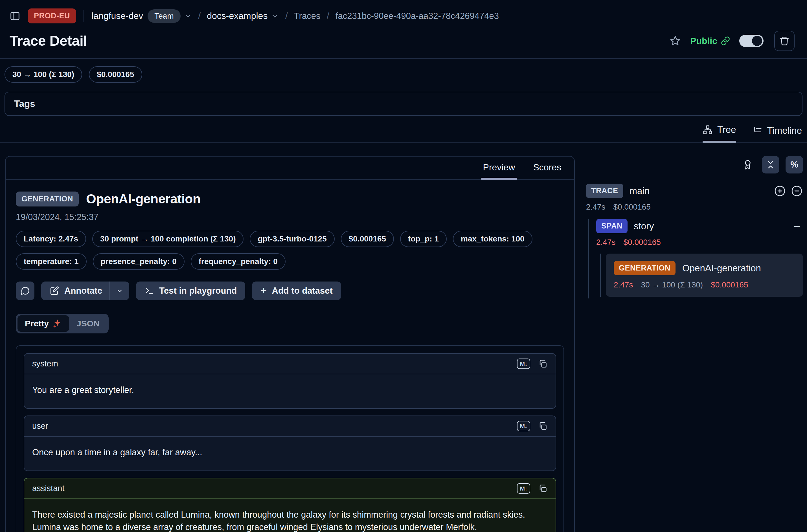 This screenshot has width=807, height=532. Describe the element at coordinates (710, 41) in the screenshot. I see `public-link: Public` at that location.